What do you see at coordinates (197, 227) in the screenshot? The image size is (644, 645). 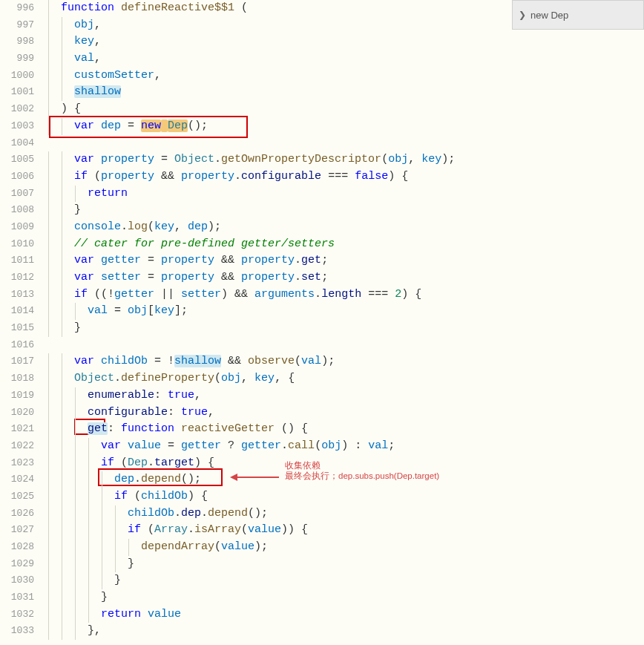 I see `code-token: dep` at bounding box center [197, 227].